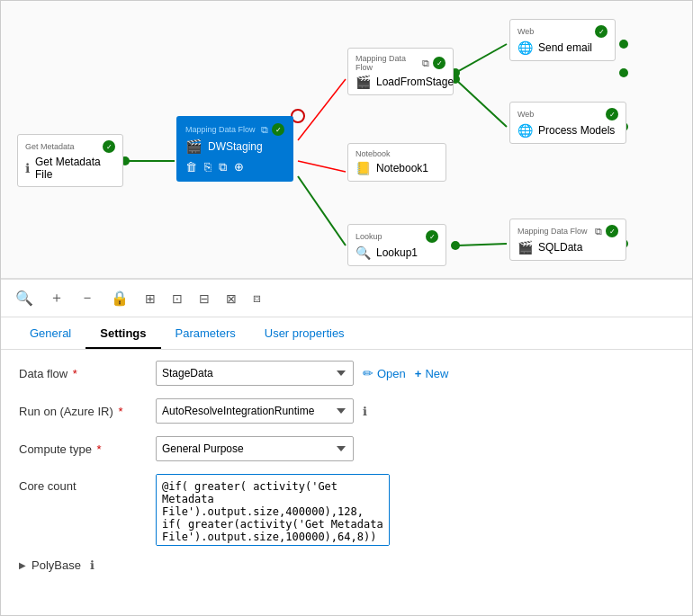 This screenshot has height=616, width=693. I want to click on dataflow-icon-dw: 🎬, so click(194, 147).